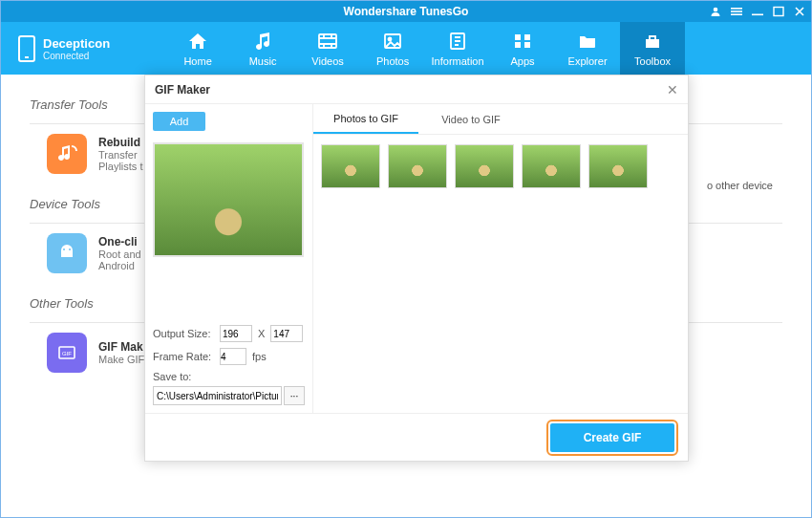  I want to click on folder-icon, so click(588, 41).